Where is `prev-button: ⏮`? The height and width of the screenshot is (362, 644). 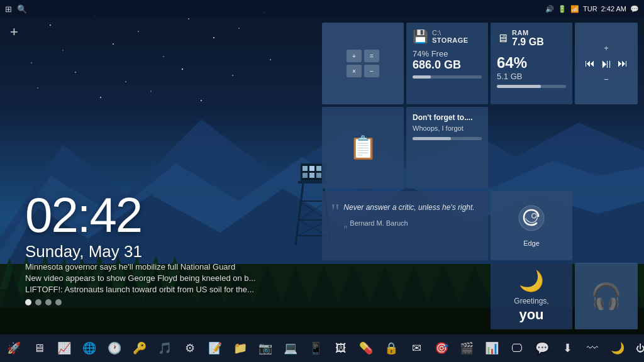 prev-button: ⏮ is located at coordinates (590, 63).